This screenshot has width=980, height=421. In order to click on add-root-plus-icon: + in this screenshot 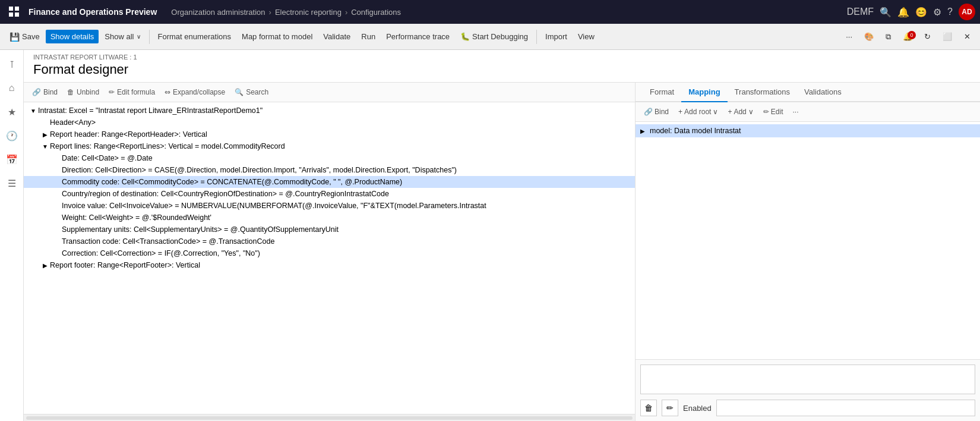, I will do `click(681, 112)`.